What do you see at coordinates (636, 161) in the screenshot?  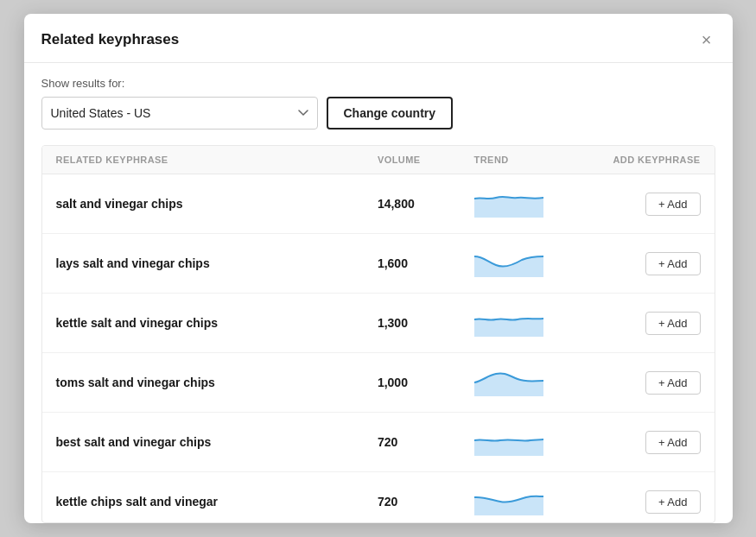 I see `col-header-add: ADD KEYPHRASE` at bounding box center [636, 161].